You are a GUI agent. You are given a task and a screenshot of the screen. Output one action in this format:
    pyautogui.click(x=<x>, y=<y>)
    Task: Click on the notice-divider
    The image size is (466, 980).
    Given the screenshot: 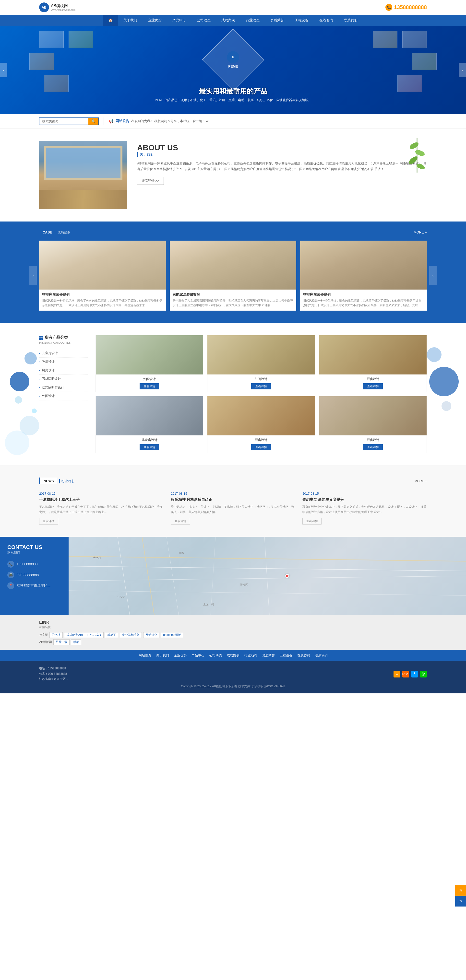 What is the action you would take?
    pyautogui.click(x=104, y=121)
    